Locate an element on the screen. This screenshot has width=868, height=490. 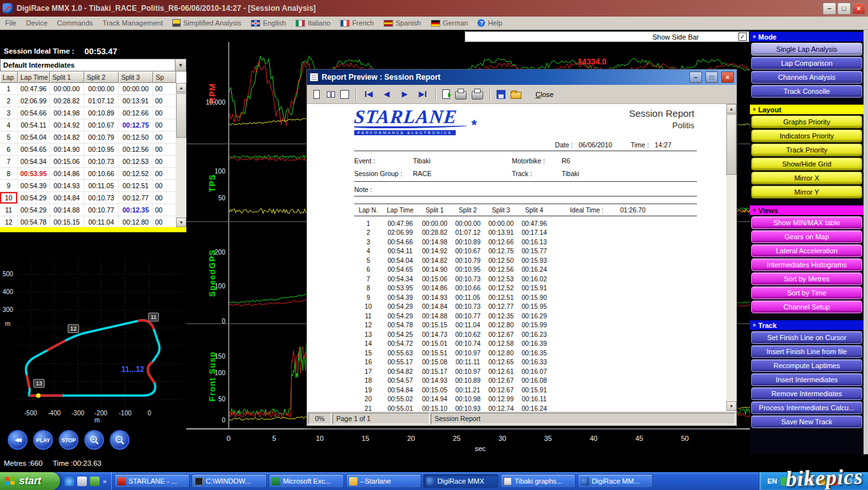
lap-number-cell: 8 is located at coordinates (9, 174).